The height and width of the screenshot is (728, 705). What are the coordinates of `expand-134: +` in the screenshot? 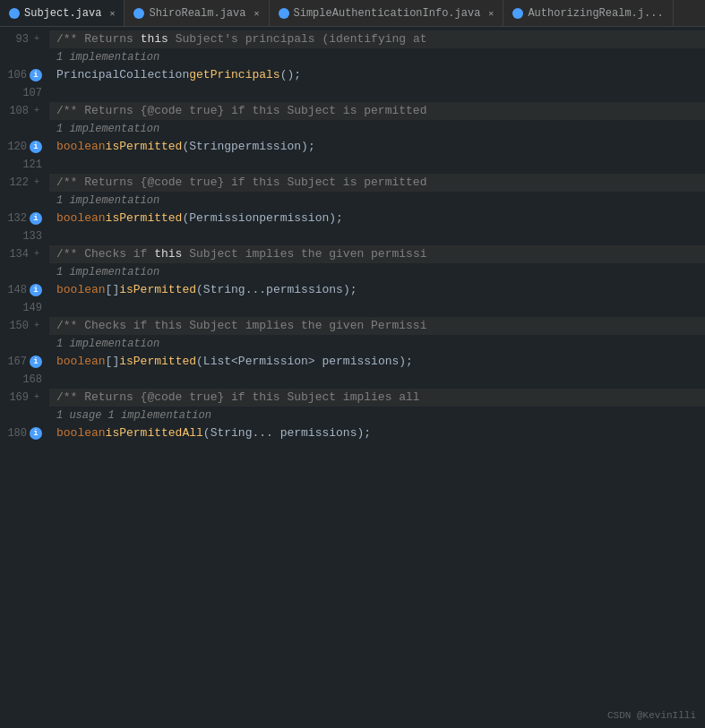 It's located at (37, 254).